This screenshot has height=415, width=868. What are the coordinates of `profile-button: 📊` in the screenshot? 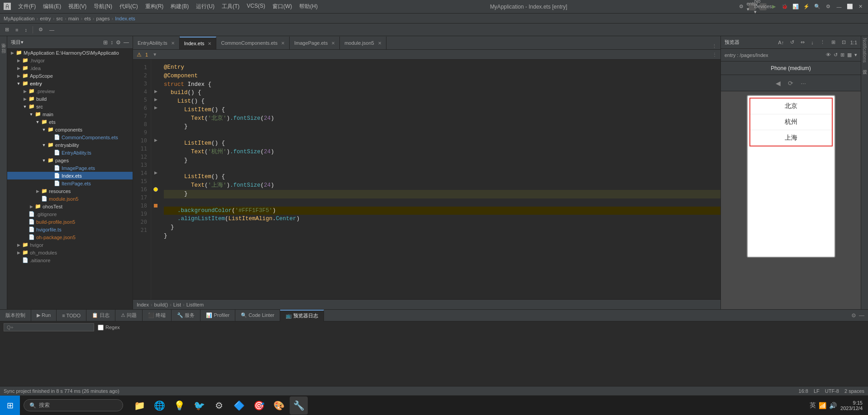 It's located at (796, 7).